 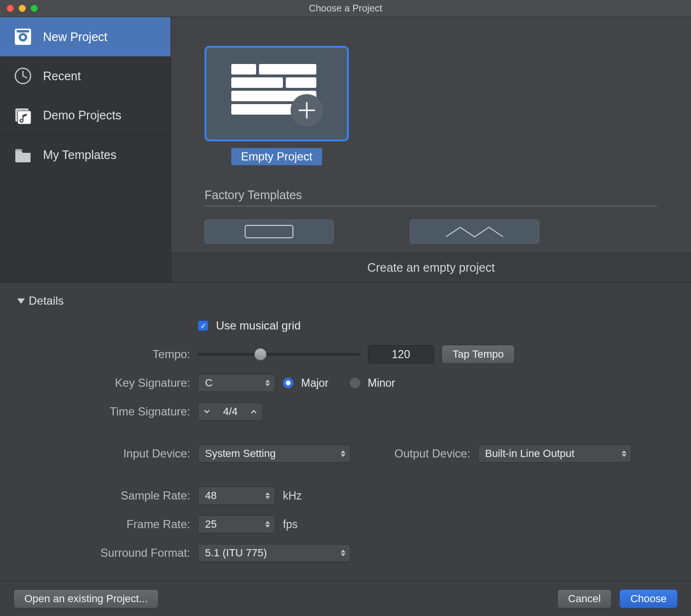 I want to click on template-description: Create an empty project, so click(x=431, y=267).